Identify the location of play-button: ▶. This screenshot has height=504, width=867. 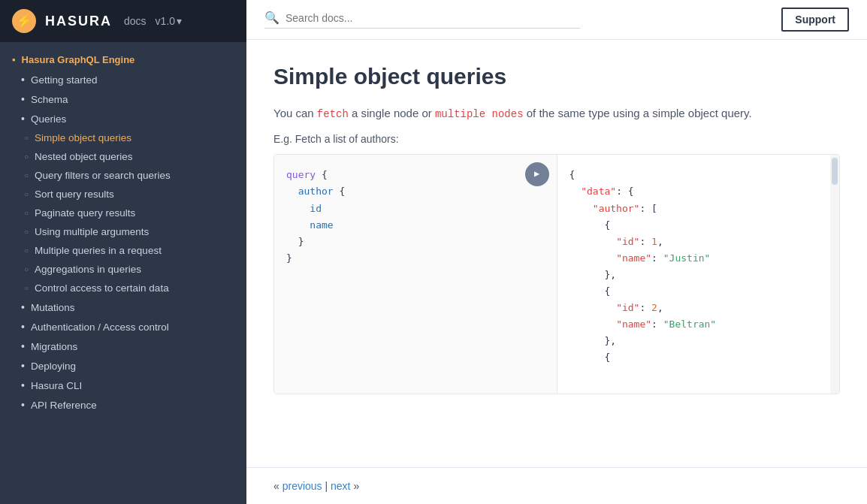
(537, 174).